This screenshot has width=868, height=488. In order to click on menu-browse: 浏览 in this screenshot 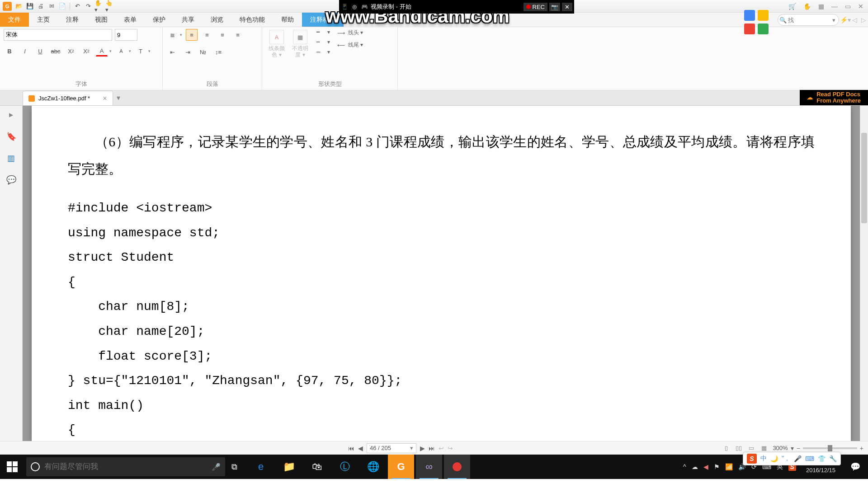, I will do `click(217, 20)`.